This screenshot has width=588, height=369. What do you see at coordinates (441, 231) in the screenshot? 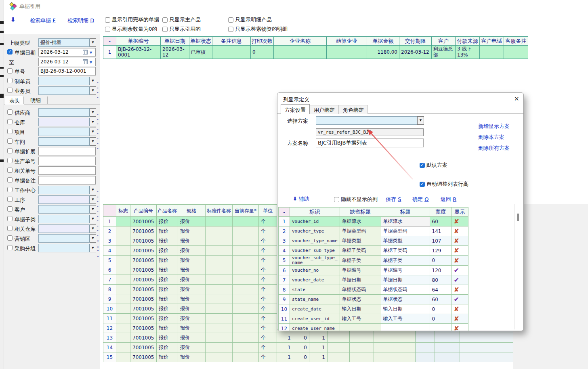
I see `width-cell: 141` at bounding box center [441, 231].